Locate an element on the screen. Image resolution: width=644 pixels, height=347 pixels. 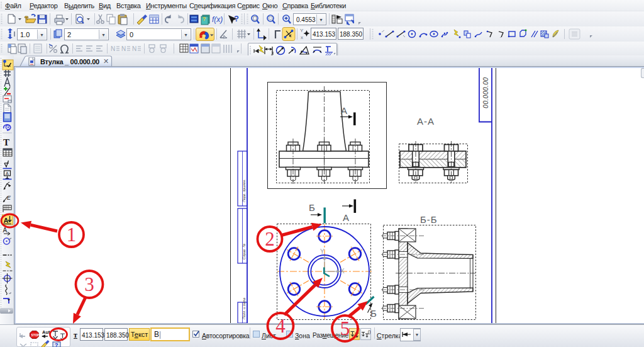
svg-text: E is located at coordinates (9, 198).